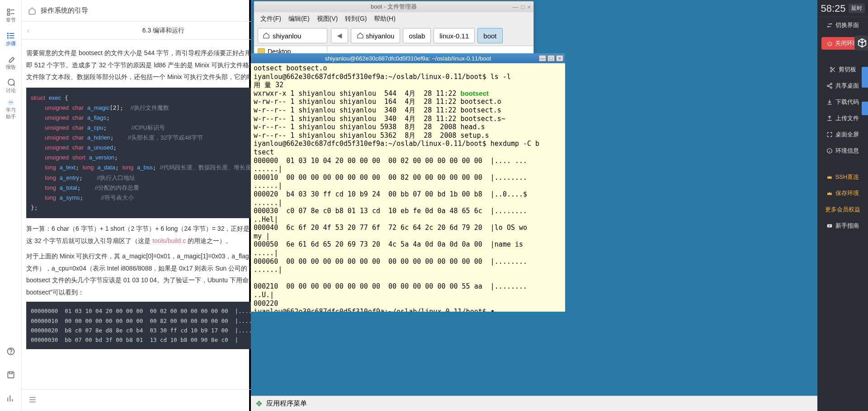  What do you see at coordinates (417, 36) in the screenshot?
I see `crumb: oslab` at bounding box center [417, 36].